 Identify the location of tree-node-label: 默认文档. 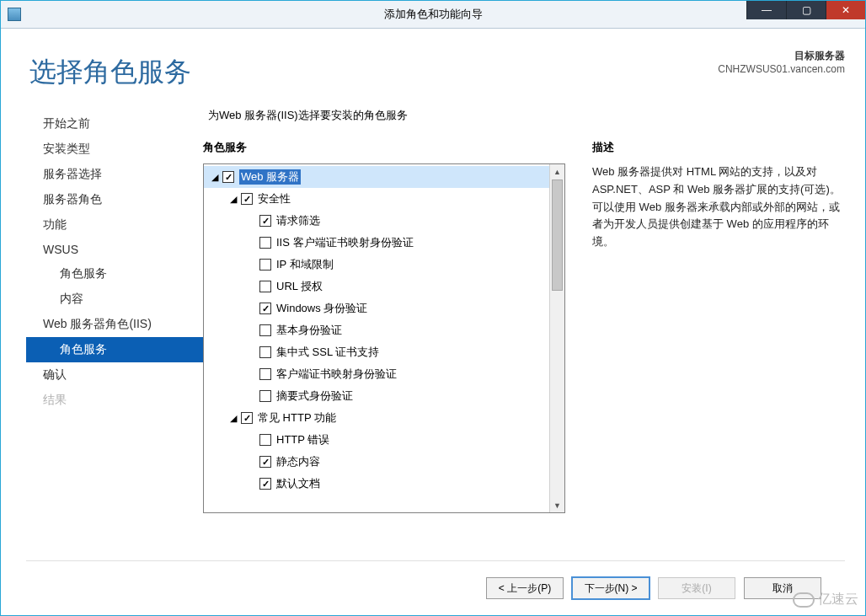
(298, 484).